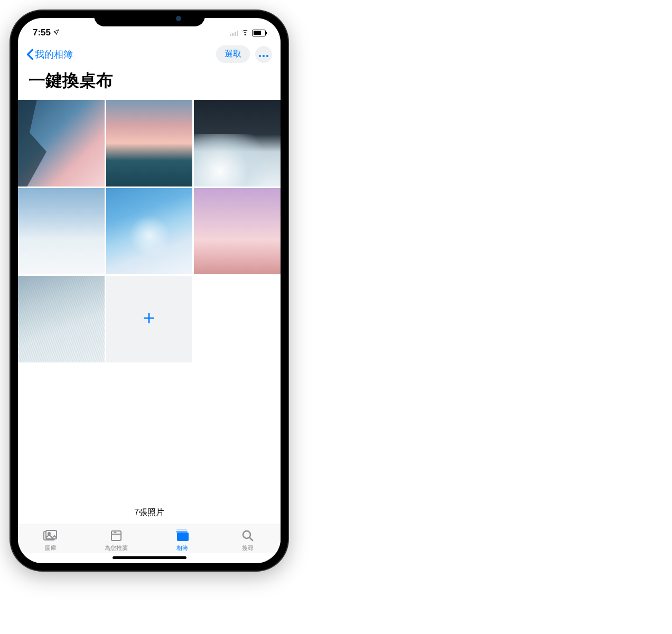 The image size is (672, 634). What do you see at coordinates (235, 33) in the screenshot?
I see `signal-icon` at bounding box center [235, 33].